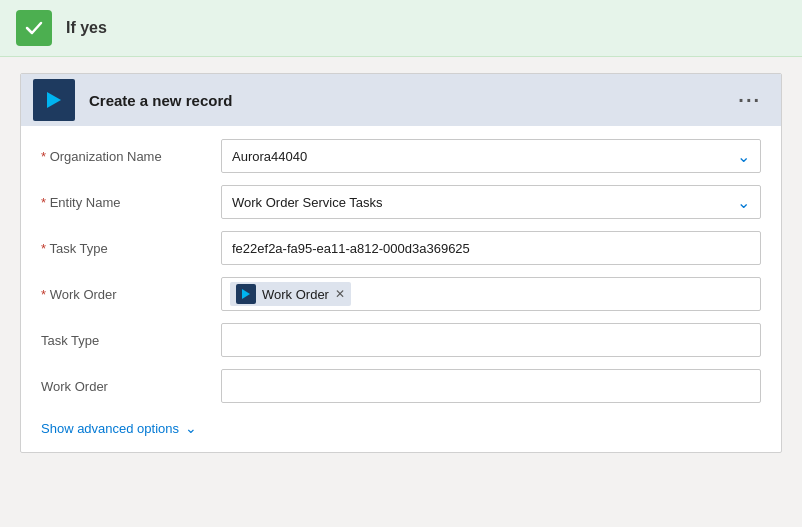  Describe the element at coordinates (491, 202) in the screenshot. I see `entity-name-dropdown: Work Order Service Tasks ⌄` at that location.